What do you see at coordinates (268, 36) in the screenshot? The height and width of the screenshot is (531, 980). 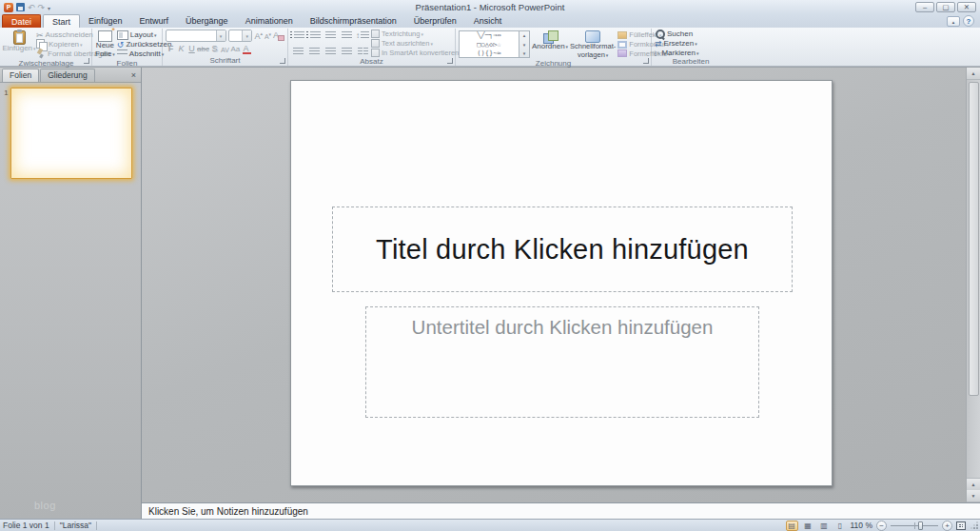 I see `shrink-font-icon` at bounding box center [268, 36].